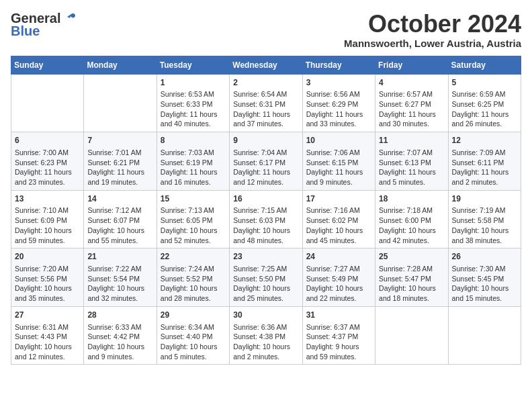 The width and height of the screenshot is (532, 411). I want to click on day-cell: 29Sunrise: 6:34 AMSunset: 4:40 PMDayligh…, so click(193, 336).